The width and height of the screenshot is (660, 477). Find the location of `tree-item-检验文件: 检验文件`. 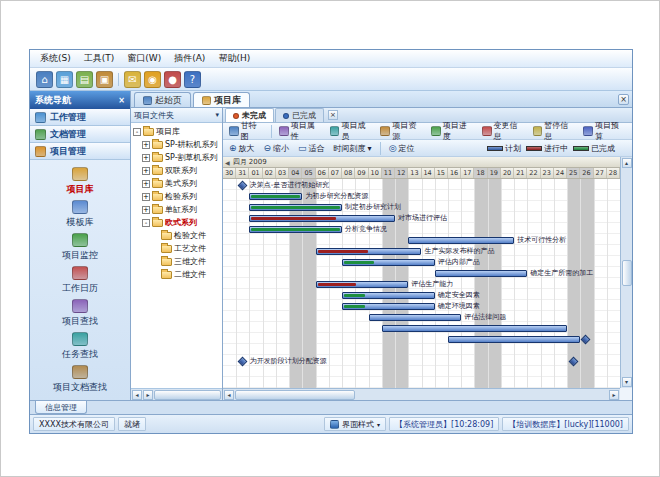

tree-item-检验文件: 检验文件 is located at coordinates (178, 236).